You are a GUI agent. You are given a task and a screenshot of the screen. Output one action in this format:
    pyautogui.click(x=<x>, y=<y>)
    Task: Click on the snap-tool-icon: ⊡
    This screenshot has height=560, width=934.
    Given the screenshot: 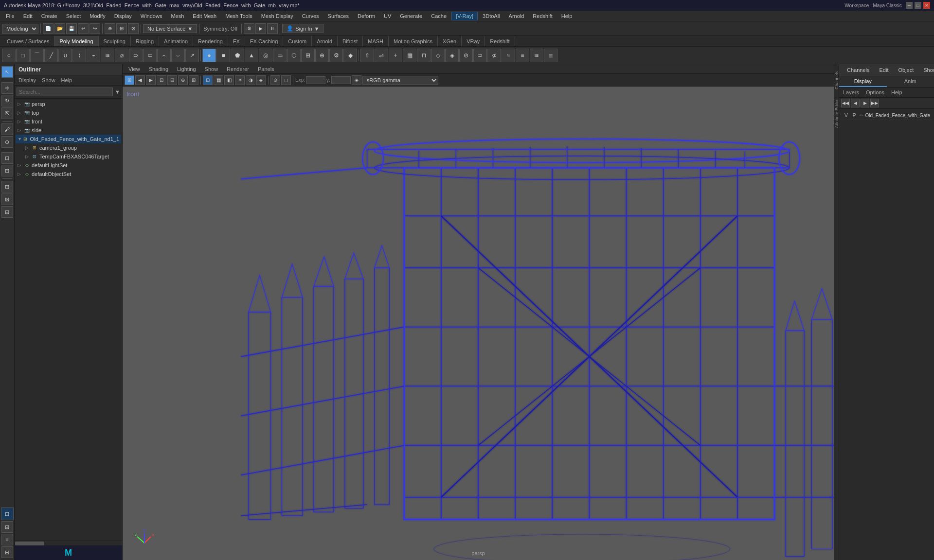 What is the action you would take?
    pyautogui.click(x=7, y=158)
    